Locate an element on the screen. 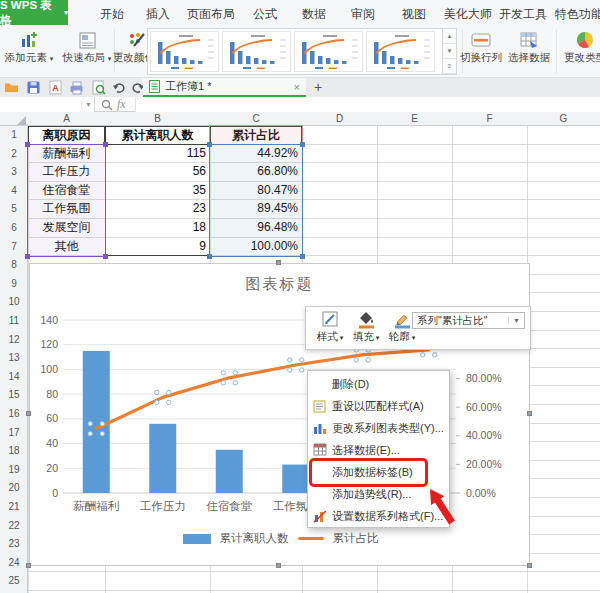  cell-A7: 其他 is located at coordinates (66, 248).